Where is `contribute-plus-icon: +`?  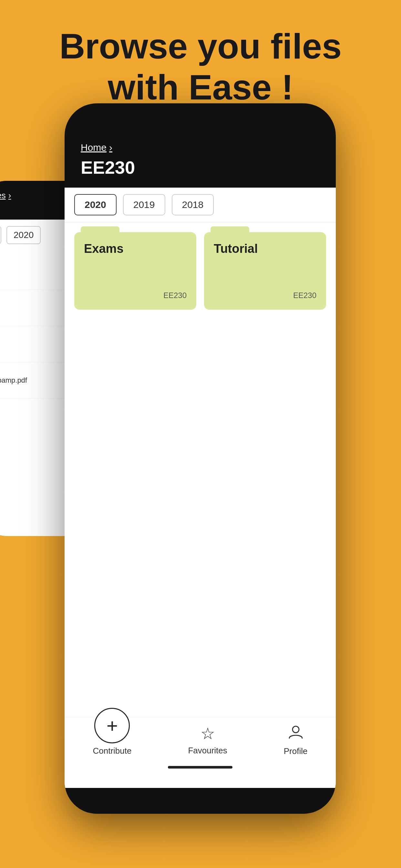 contribute-plus-icon: + is located at coordinates (112, 726).